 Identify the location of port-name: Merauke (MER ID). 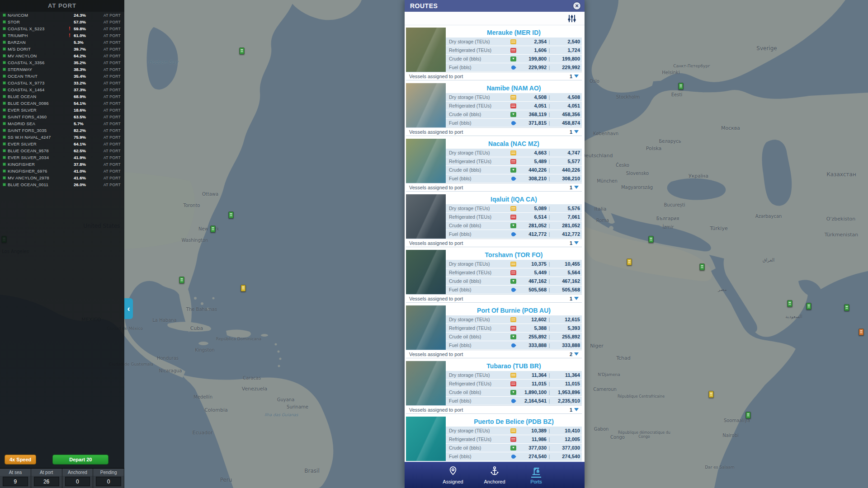
(514, 33).